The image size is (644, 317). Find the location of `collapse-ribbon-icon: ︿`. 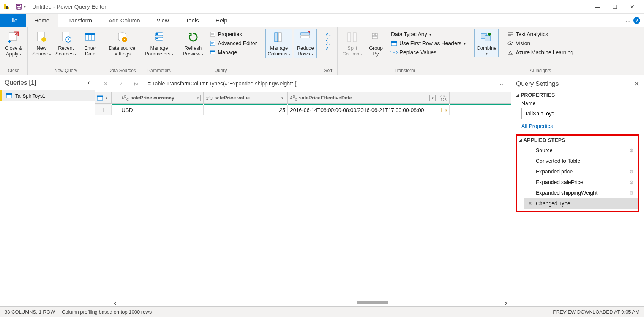

collapse-ribbon-icon: ︿ is located at coordinates (628, 21).